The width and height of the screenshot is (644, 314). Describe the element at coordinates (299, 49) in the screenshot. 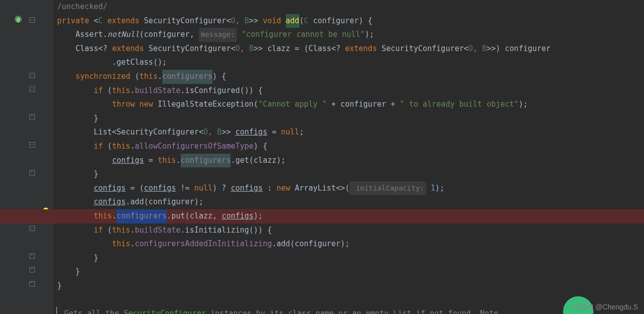

I see `code-text: >> clazz = (Class<?` at that location.